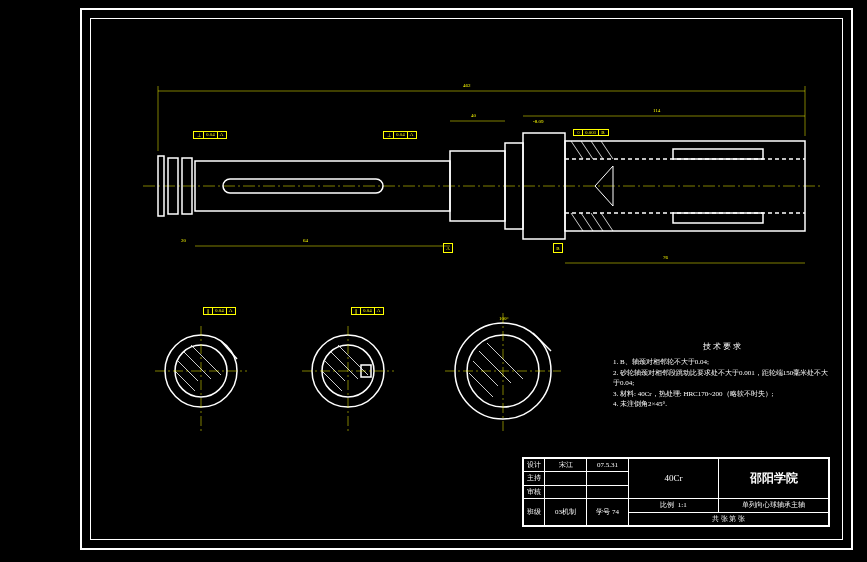 This screenshot has width=867, height=562. I want to click on dim-seg-r2: 114, so click(656, 110).